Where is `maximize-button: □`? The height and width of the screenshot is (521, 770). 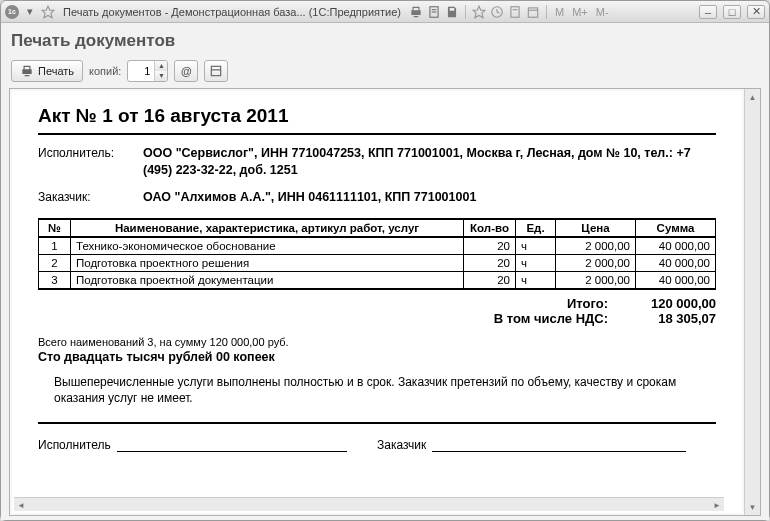
maximize-button: □ is located at coordinates (732, 12).